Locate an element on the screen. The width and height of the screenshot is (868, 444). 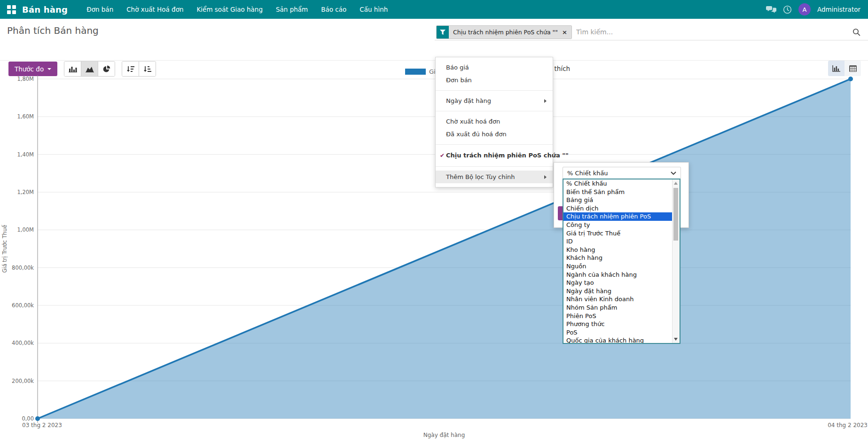
select-option: Khách hàng is located at coordinates (618, 258).